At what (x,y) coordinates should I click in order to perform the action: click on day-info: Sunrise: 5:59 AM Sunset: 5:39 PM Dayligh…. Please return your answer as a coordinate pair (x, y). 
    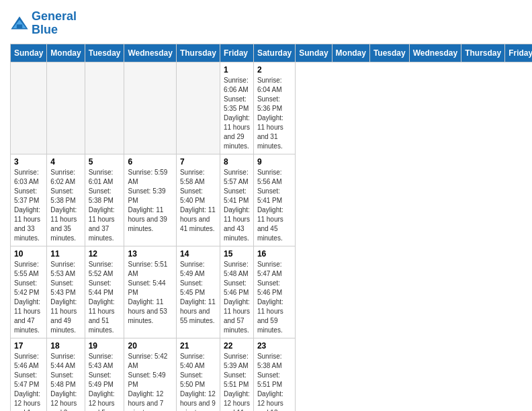
    Looking at the image, I should click on (150, 201).